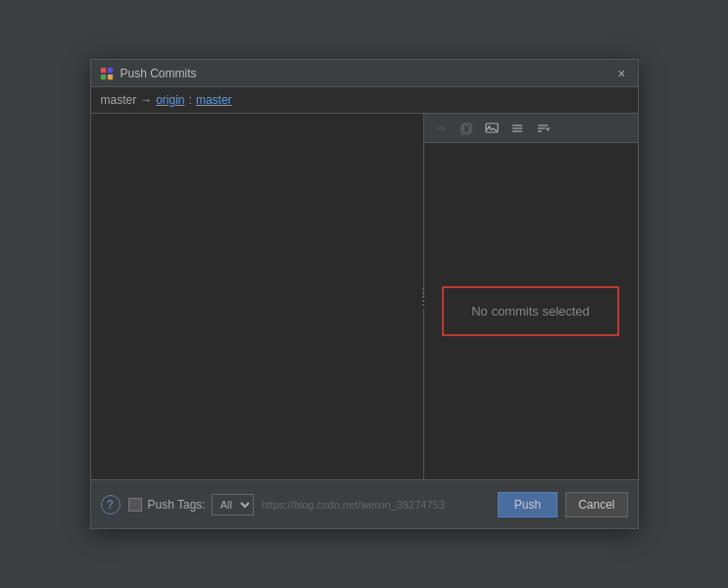 Image resolution: width=728 pixels, height=588 pixels. What do you see at coordinates (441, 128) in the screenshot?
I see `toolbar-btn-arrow: ⇒` at bounding box center [441, 128].